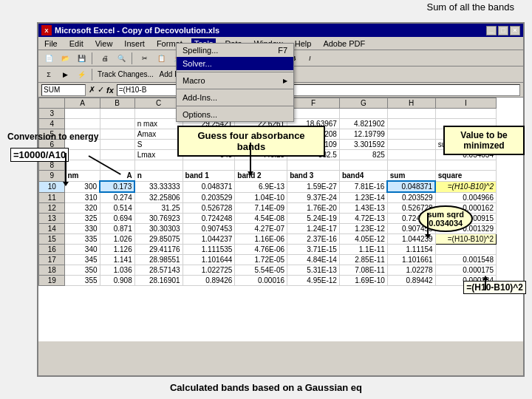  I want to click on cell-10-h: 0.048371, so click(411, 186).